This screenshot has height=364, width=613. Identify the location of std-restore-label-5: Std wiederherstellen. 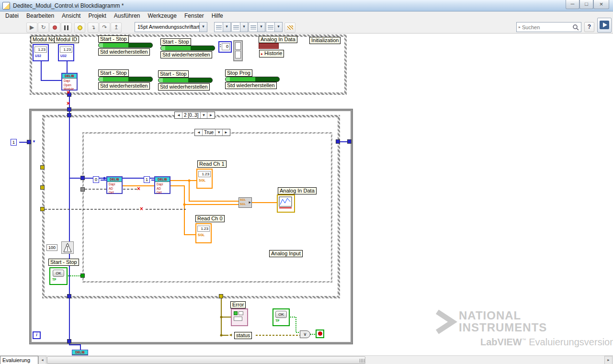
(251, 85).